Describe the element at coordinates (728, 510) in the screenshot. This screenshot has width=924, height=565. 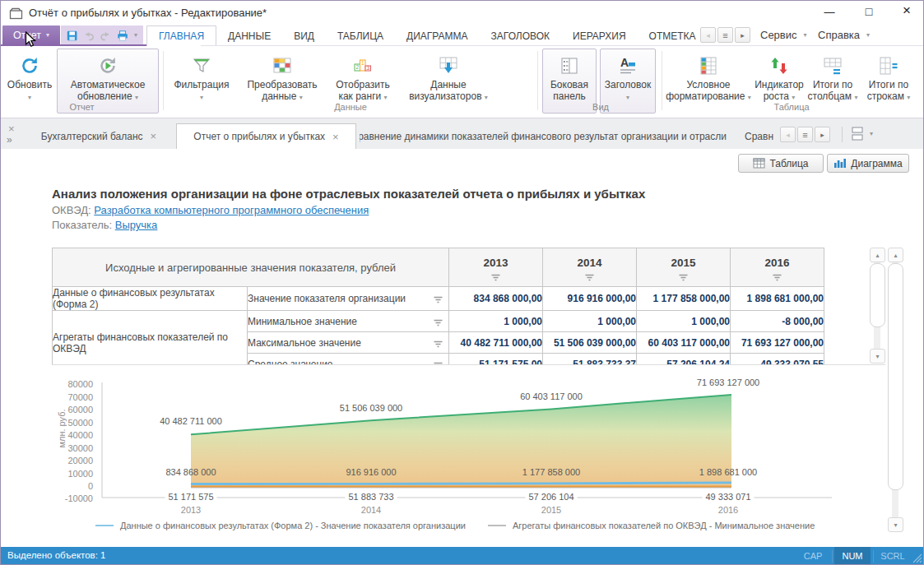
I see `x-axis-label: 2016` at that location.